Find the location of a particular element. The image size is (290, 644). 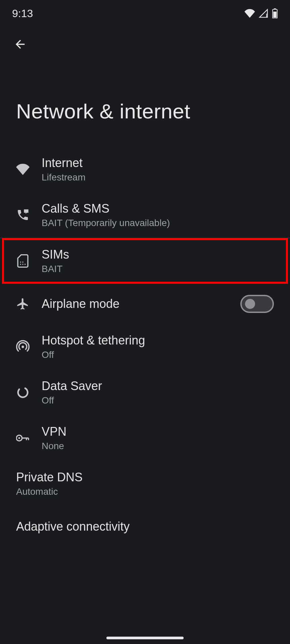

item-subtitle: BAIT (Temporarily unavailable) is located at coordinates (158, 223).